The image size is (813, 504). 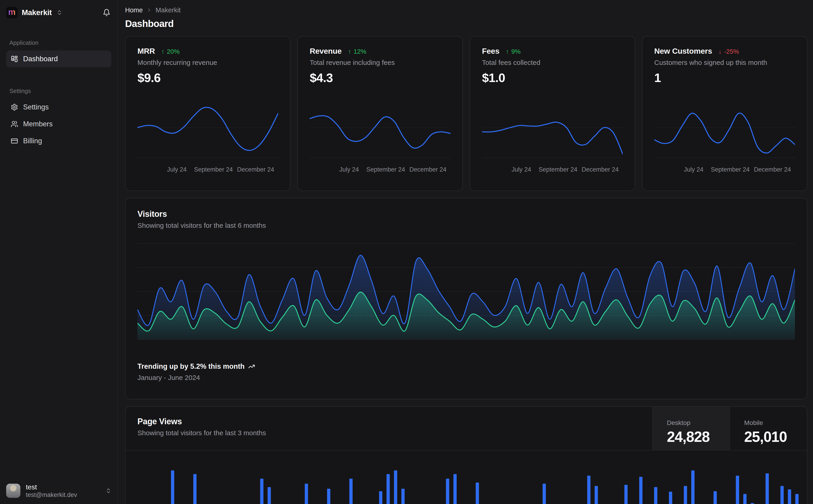 What do you see at coordinates (14, 107) in the screenshot?
I see `gear-icon` at bounding box center [14, 107].